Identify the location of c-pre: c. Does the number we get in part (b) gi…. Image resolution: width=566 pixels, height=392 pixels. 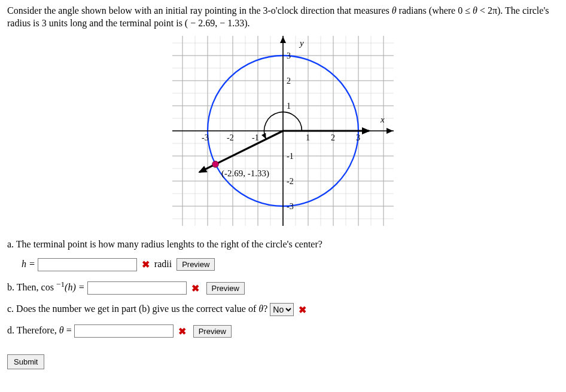
(133, 308).